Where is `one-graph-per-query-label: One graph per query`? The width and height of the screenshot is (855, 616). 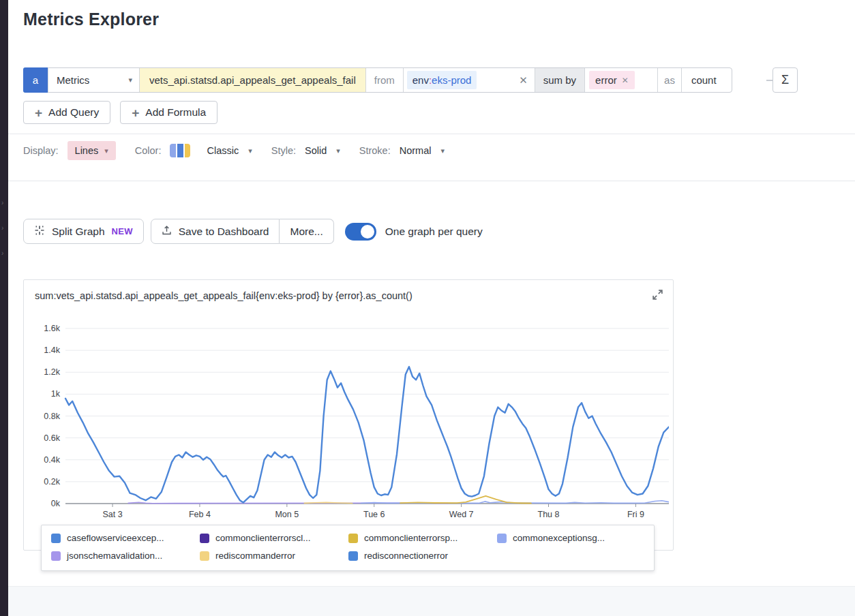 one-graph-per-query-label: One graph per query is located at coordinates (434, 232).